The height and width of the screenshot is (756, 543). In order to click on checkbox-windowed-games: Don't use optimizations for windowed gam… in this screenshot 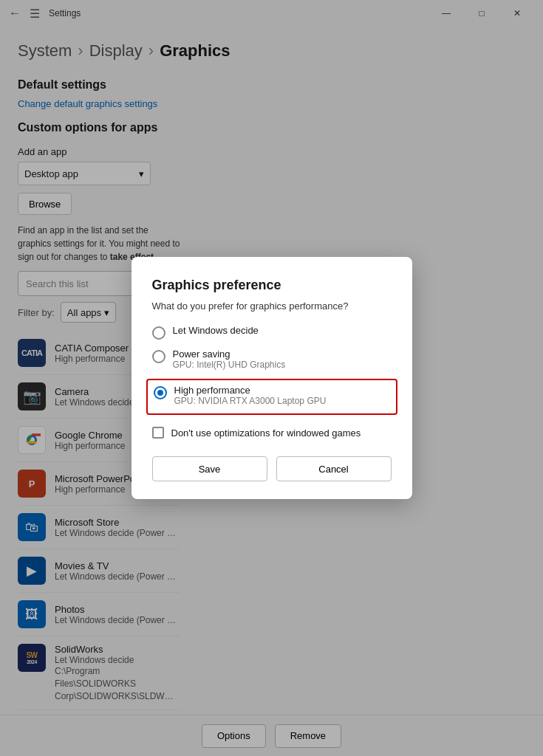, I will do `click(272, 433)`.